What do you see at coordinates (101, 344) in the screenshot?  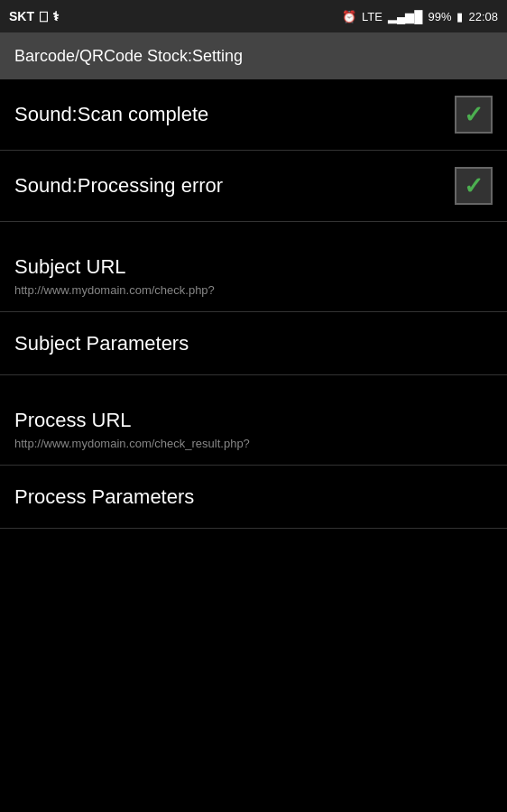 I see `subject-parameters-label: Subject Parameters` at bounding box center [101, 344].